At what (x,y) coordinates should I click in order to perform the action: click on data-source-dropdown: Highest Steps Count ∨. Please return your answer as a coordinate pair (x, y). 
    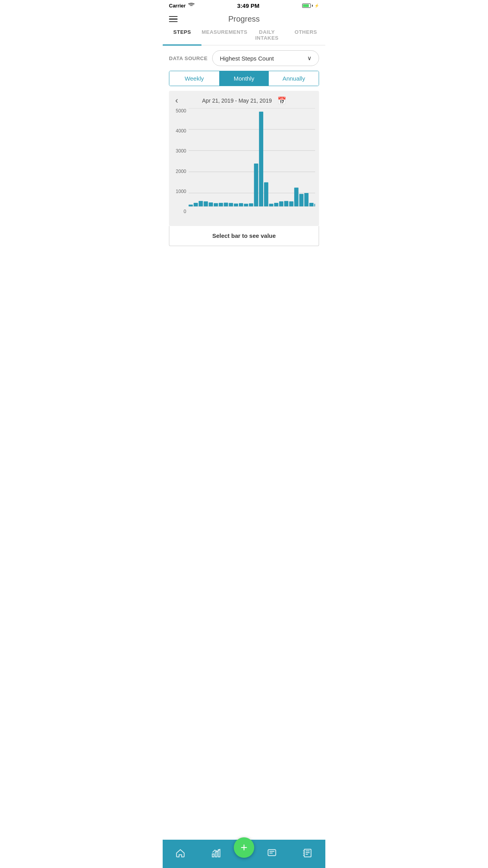
    Looking at the image, I should click on (266, 58).